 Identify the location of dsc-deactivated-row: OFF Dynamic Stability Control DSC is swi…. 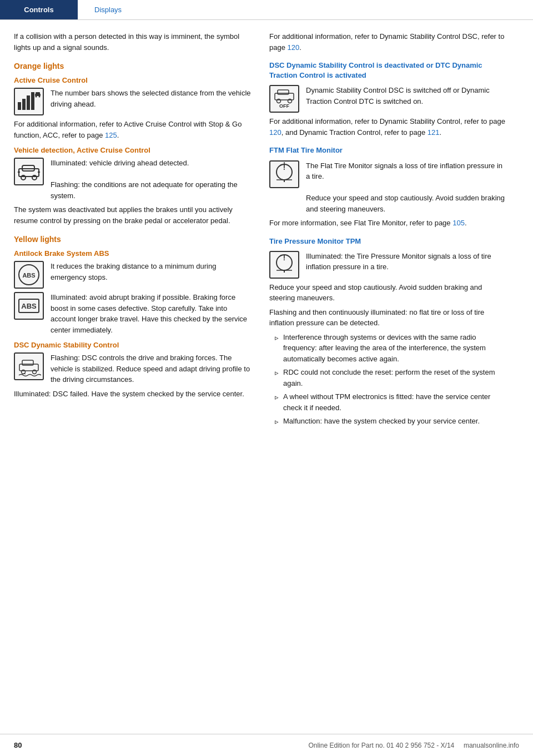
(389, 99).